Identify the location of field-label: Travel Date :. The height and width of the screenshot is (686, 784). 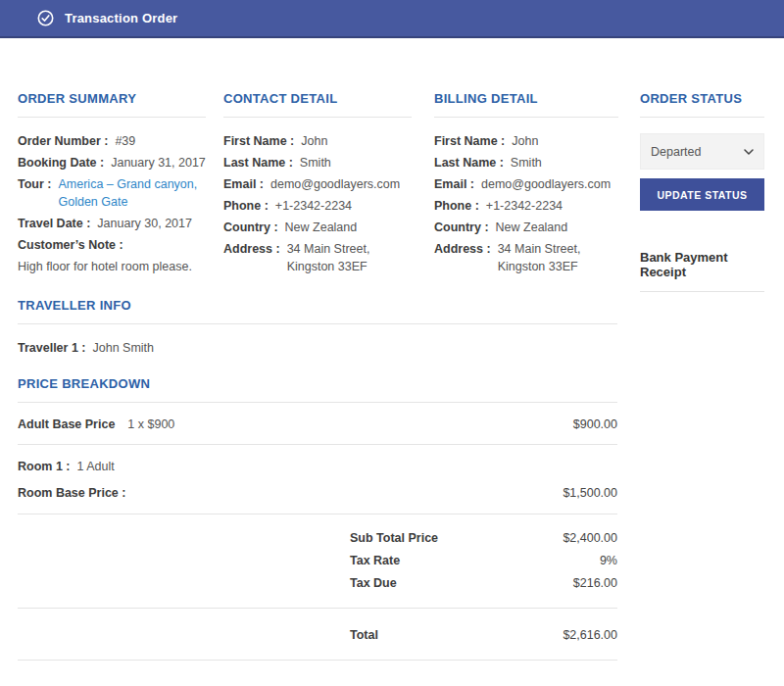
(54, 223).